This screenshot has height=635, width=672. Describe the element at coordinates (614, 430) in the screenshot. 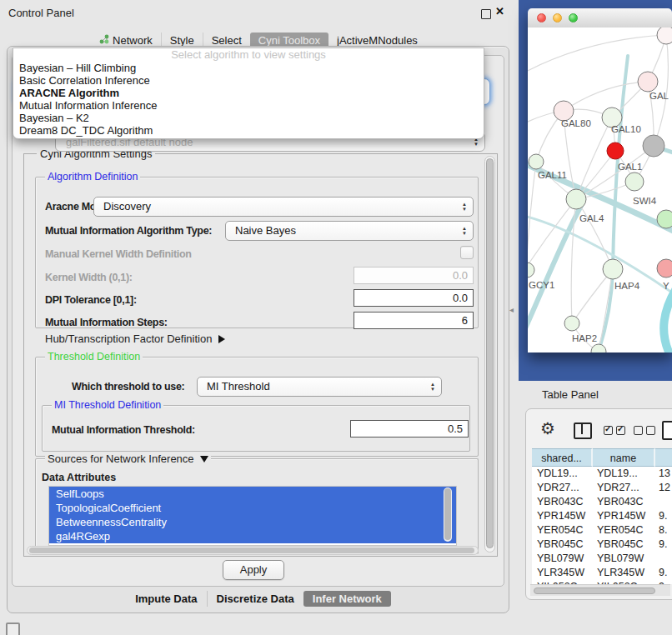

I see `select-all-icon` at that location.